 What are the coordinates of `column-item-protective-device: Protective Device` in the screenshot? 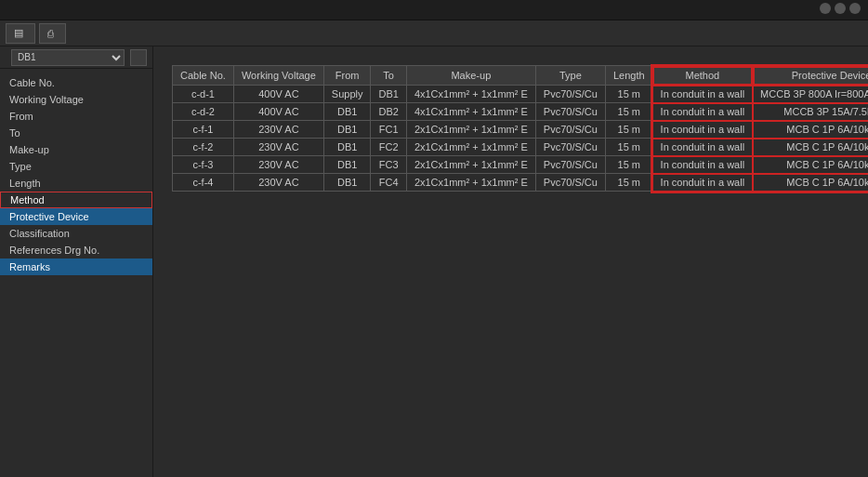 It's located at (76, 217).